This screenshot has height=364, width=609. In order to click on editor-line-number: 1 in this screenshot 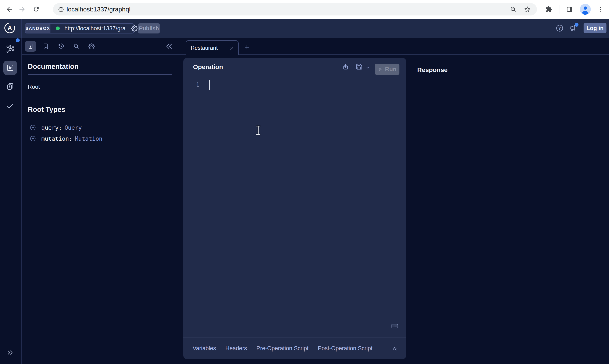, I will do `click(196, 85)`.